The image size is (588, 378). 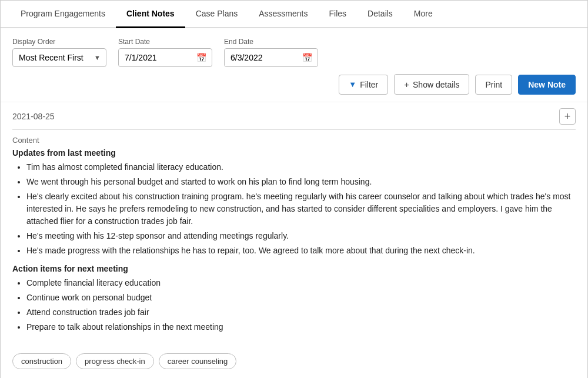 I want to click on list-item: Continue work on personal budget, so click(x=301, y=297).